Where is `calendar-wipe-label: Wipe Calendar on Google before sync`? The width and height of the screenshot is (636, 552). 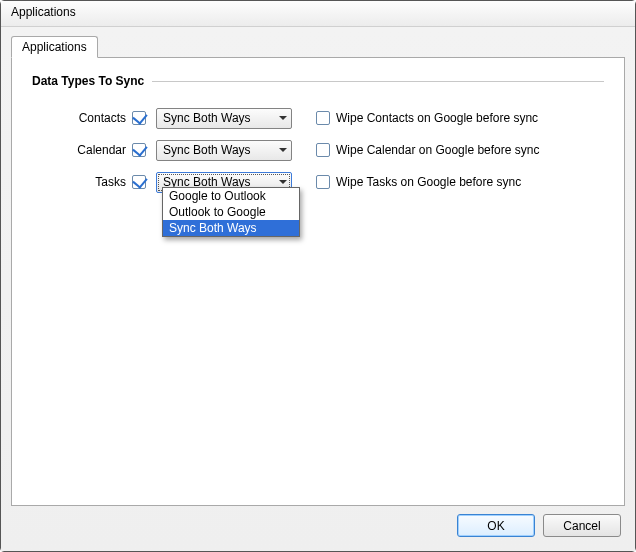 calendar-wipe-label: Wipe Calendar on Google before sync is located at coordinates (438, 150).